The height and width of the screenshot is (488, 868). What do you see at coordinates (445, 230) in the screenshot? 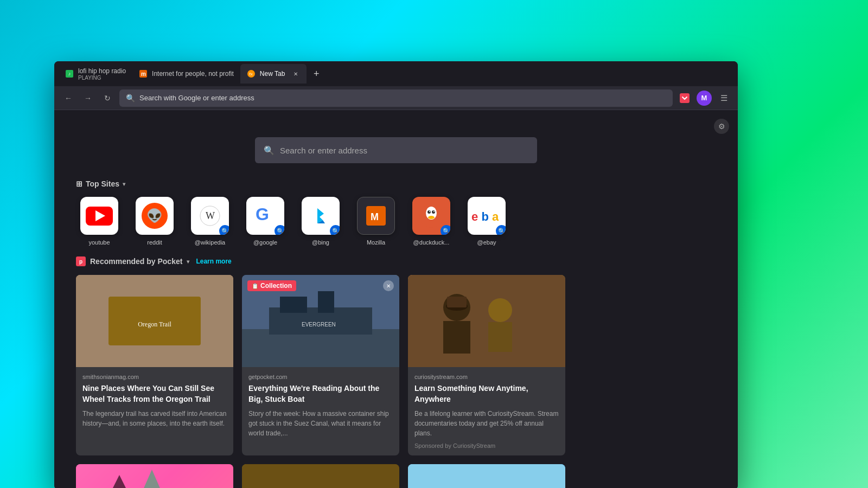
I see `duckduckgo-search-badge: 🔍` at bounding box center [445, 230].